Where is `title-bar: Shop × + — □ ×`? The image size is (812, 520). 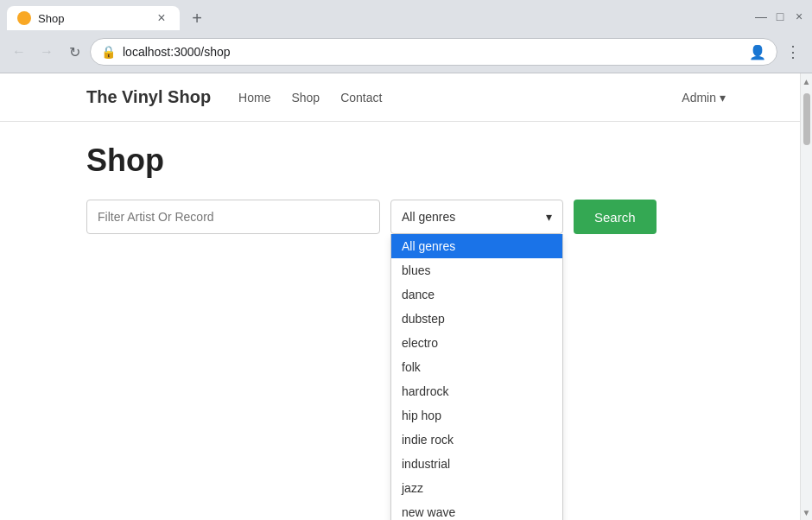 title-bar: Shop × + — □ × is located at coordinates (406, 16).